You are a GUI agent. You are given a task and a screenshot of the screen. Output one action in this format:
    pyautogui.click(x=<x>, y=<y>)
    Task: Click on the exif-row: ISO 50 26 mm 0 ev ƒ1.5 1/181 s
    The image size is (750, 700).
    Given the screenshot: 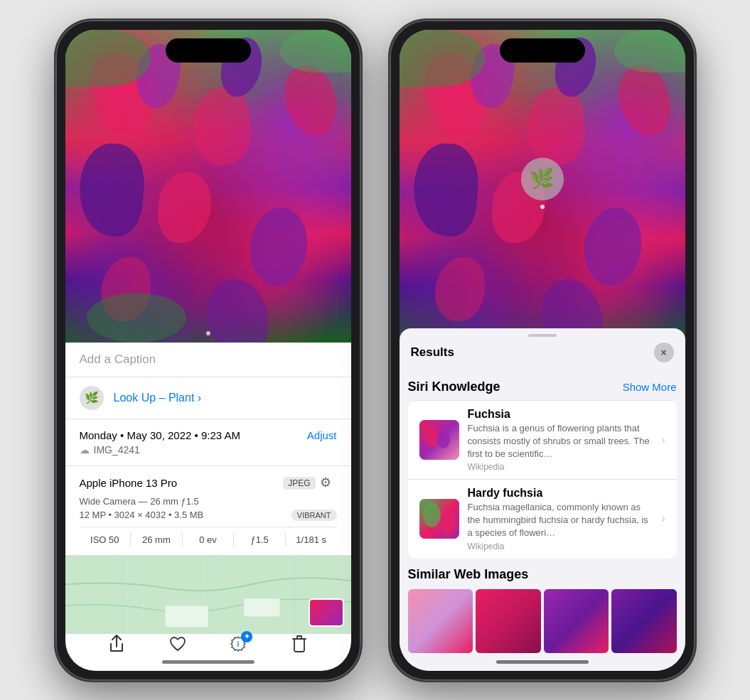 What is the action you would take?
    pyautogui.click(x=208, y=537)
    